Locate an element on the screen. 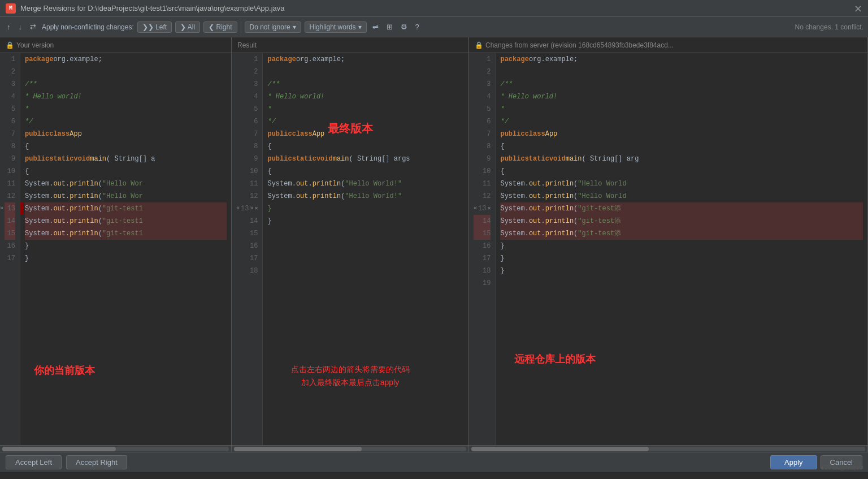 Image resolution: width=868 pixels, height=479 pixels. center-panel-header: Result is located at coordinates (350, 45).